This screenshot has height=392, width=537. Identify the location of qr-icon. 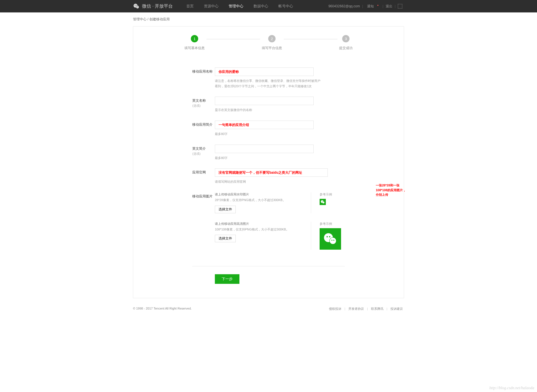
(400, 6).